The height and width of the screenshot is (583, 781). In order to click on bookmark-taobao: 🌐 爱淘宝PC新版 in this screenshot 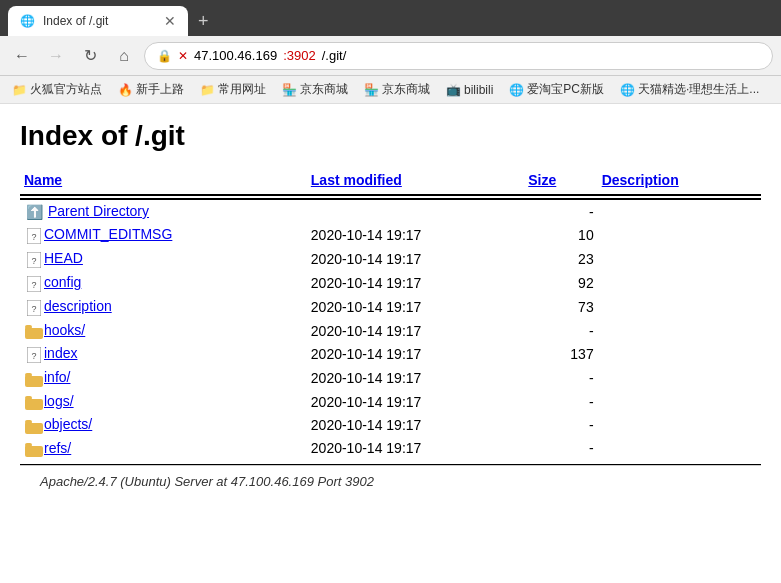, I will do `click(556, 90)`.